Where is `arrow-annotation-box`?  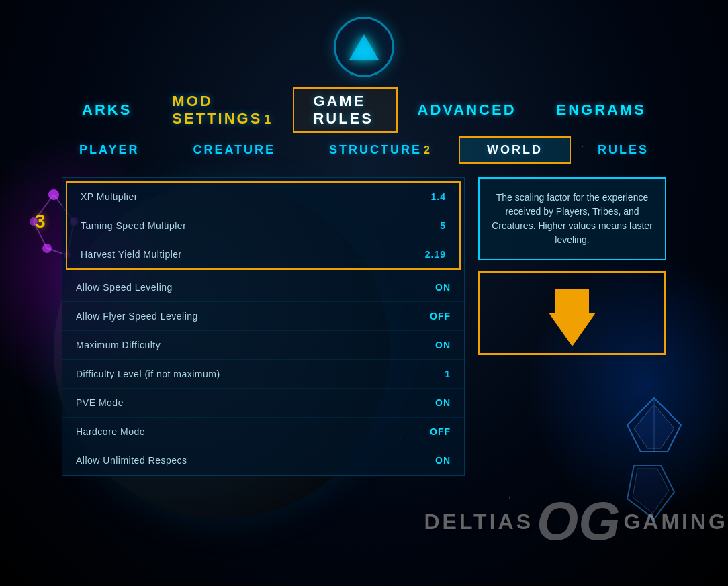
arrow-annotation-box is located at coordinates (572, 313).